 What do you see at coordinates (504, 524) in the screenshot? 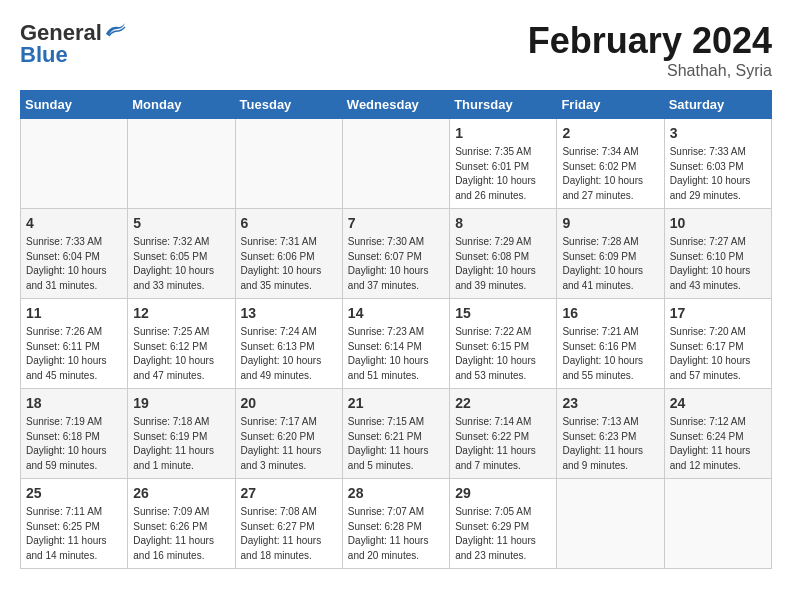
I see `calendar-cell: 29Sunrise: 7:05 AM Sunset: 6:29 PM Dayli…` at bounding box center [504, 524].